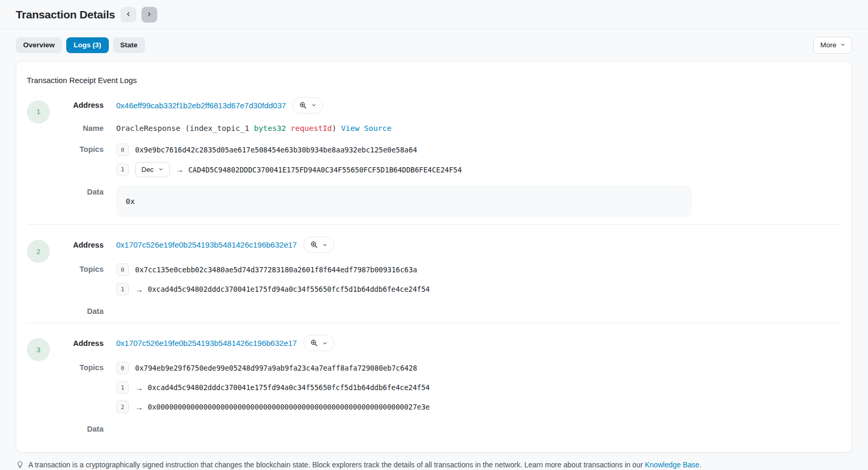  I want to click on chevron-left-icon, so click(128, 15).